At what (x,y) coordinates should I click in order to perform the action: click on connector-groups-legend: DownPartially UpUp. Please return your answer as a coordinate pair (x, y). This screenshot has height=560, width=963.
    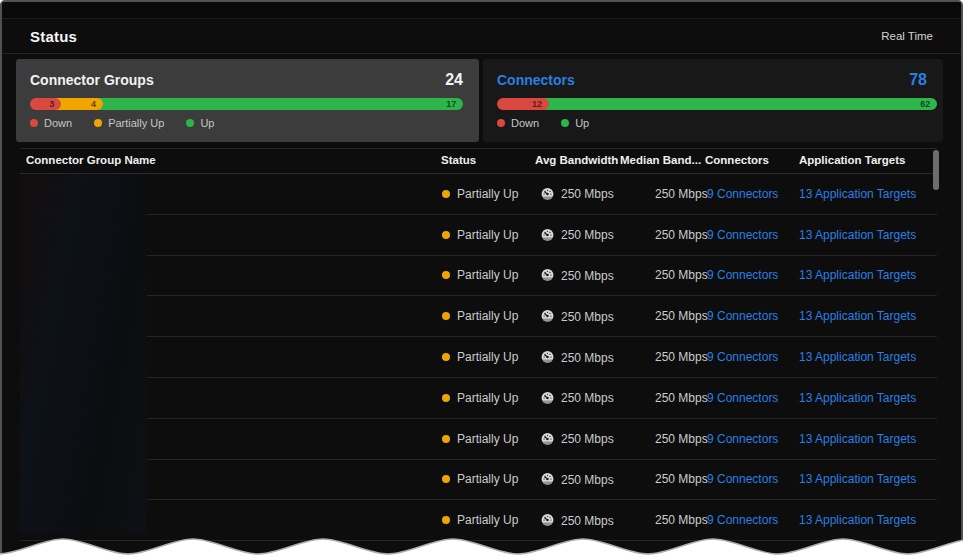
    Looking at the image, I should click on (246, 123).